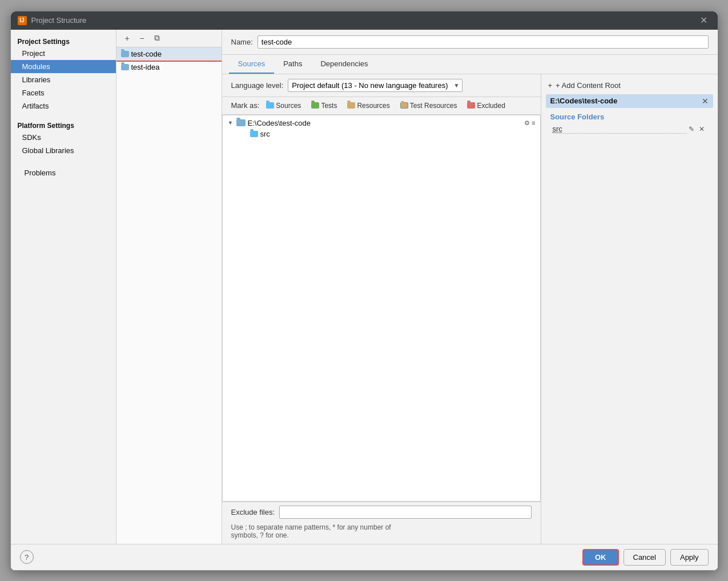 Image resolution: width=728 pixels, height=581 pixels. What do you see at coordinates (690, 558) in the screenshot?
I see `apply-button: Apply` at bounding box center [690, 558].